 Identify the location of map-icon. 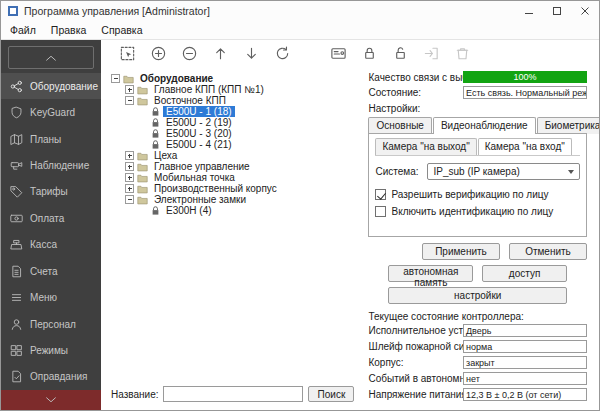
(16, 140).